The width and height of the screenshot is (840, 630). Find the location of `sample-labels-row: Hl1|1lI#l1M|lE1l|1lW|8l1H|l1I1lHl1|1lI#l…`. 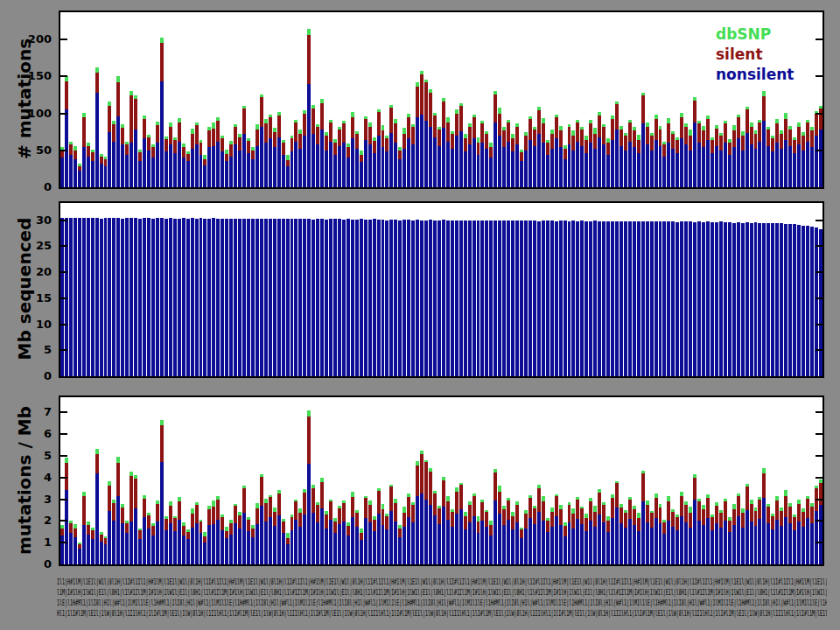

sample-labels-row: Hl1|1lI#l1M|lE1l|1lW|8l1H|l1I1lHl1|1lI#l… is located at coordinates (442, 614).